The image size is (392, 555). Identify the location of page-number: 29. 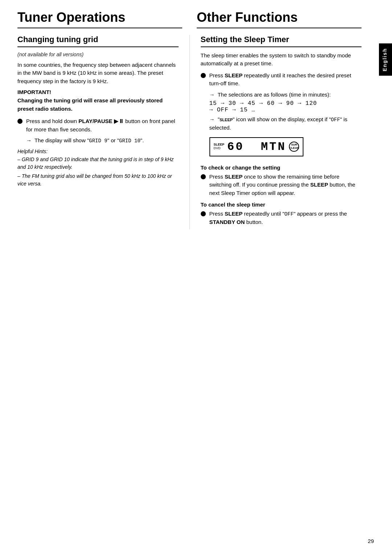
(371, 541).